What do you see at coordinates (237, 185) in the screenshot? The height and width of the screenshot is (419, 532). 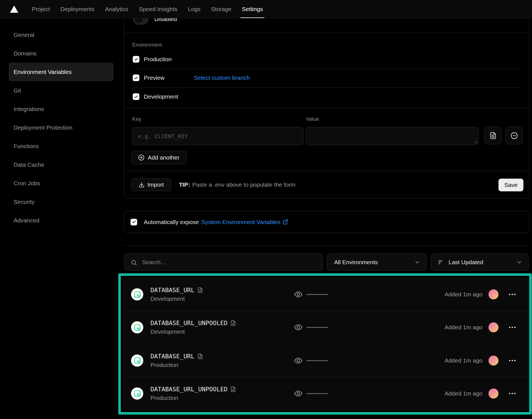 I see `tip-text: TIP:Paste a .env above to populate the f…` at bounding box center [237, 185].